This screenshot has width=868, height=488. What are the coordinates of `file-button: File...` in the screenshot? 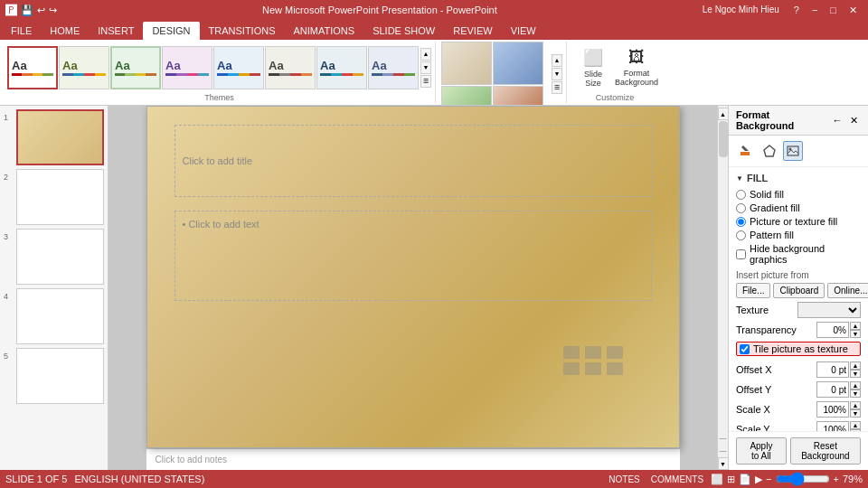 It's located at (753, 291).